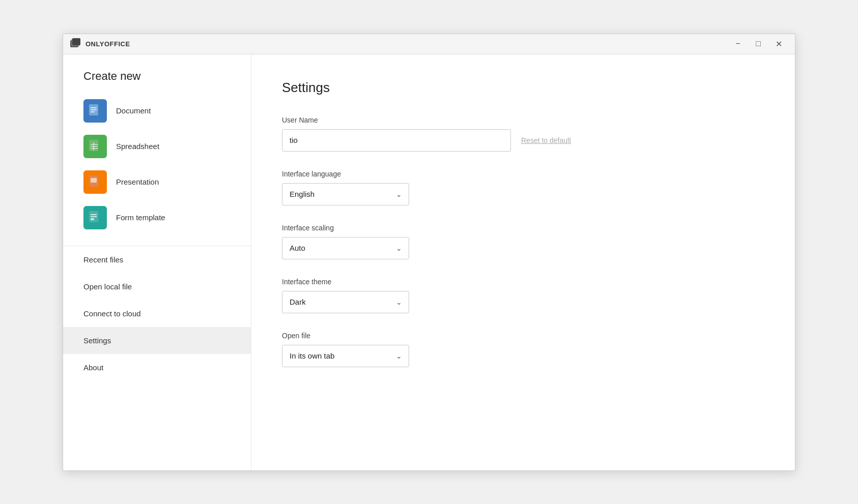 The image size is (858, 504). Describe the element at coordinates (137, 146) in the screenshot. I see `spreadsheet-label: Spreadsheet` at that location.